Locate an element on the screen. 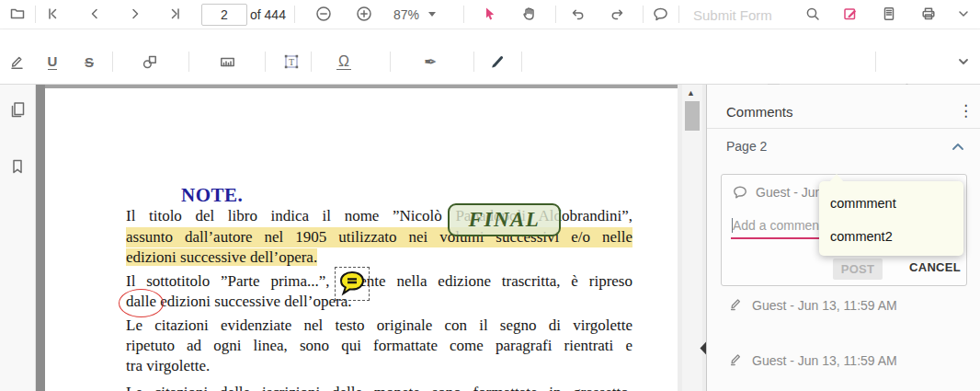  plus-circle-icon is located at coordinates (364, 14).